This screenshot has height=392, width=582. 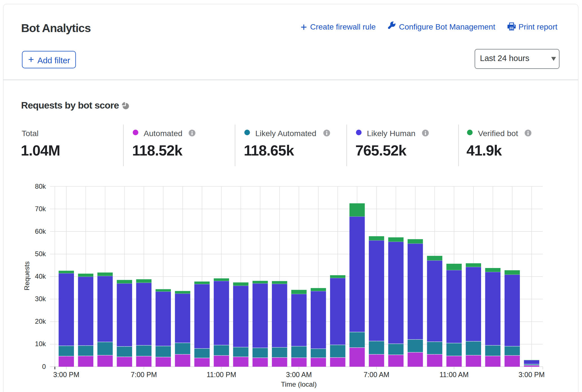 What do you see at coordinates (144, 375) in the screenshot?
I see `svg-text: 7:00 PM` at bounding box center [144, 375].